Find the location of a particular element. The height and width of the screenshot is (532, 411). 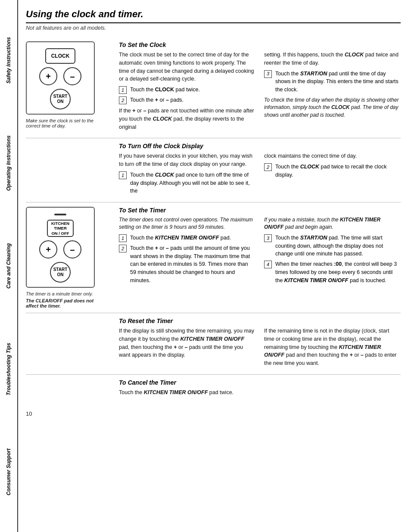

clock-display-step-1: 1 Touch the CLOCK pad once to turn off t… is located at coordinates (187, 183).